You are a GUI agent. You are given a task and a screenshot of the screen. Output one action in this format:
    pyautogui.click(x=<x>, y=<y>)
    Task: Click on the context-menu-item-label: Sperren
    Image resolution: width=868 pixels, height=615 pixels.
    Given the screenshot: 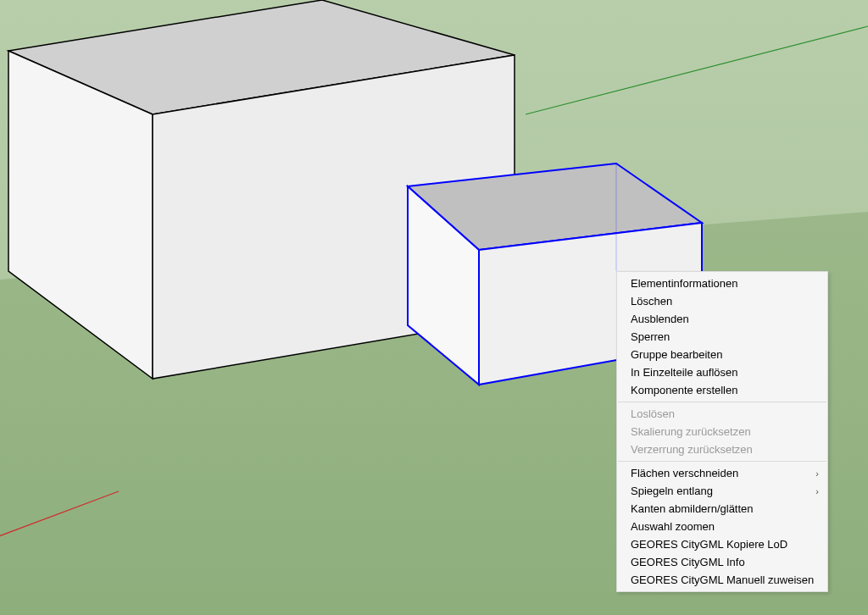 What is the action you would take?
    pyautogui.click(x=650, y=337)
    